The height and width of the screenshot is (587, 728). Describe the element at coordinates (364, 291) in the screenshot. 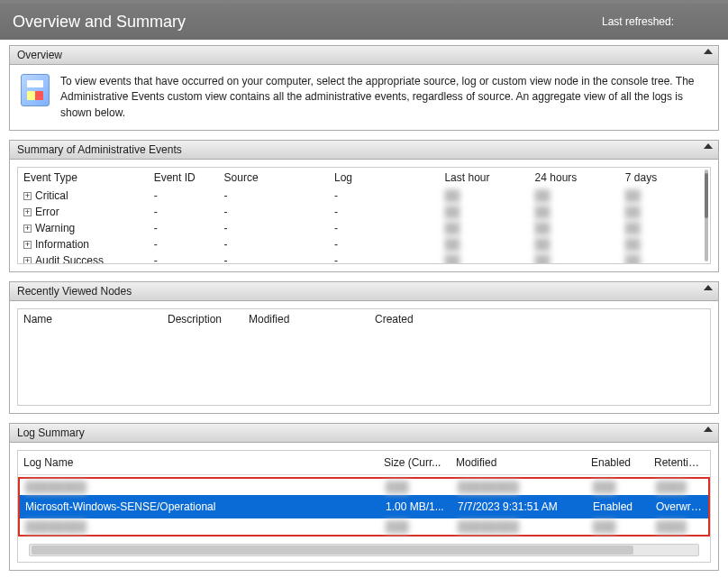

I see `recently-header: Recently Viewed Nodes` at that location.